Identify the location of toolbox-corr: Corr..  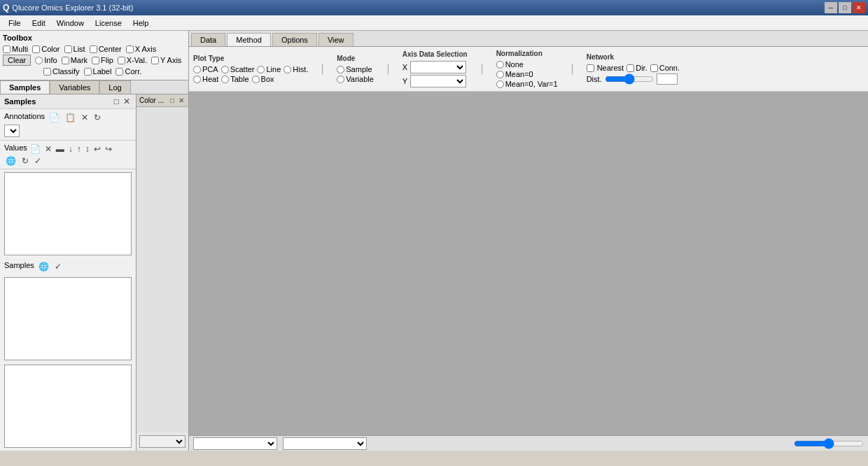
(129, 71).